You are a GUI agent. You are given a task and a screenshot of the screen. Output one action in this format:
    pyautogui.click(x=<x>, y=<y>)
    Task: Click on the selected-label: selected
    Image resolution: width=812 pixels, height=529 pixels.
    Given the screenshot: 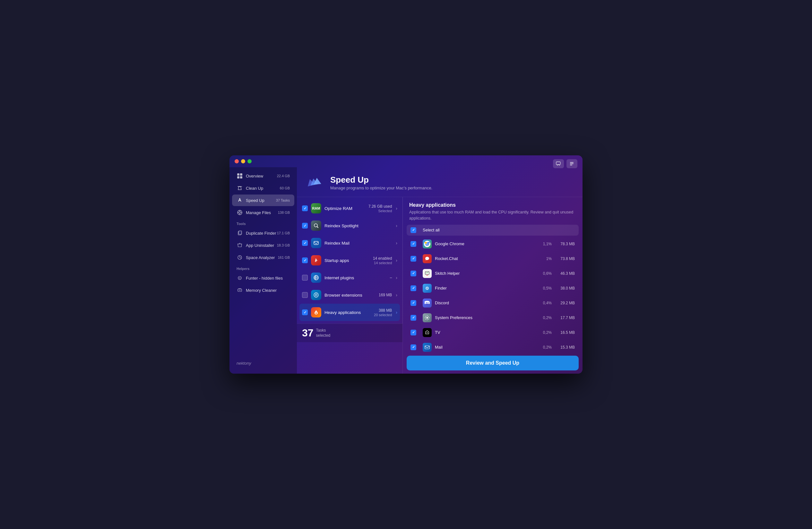 What is the action you would take?
    pyautogui.click(x=323, y=336)
    